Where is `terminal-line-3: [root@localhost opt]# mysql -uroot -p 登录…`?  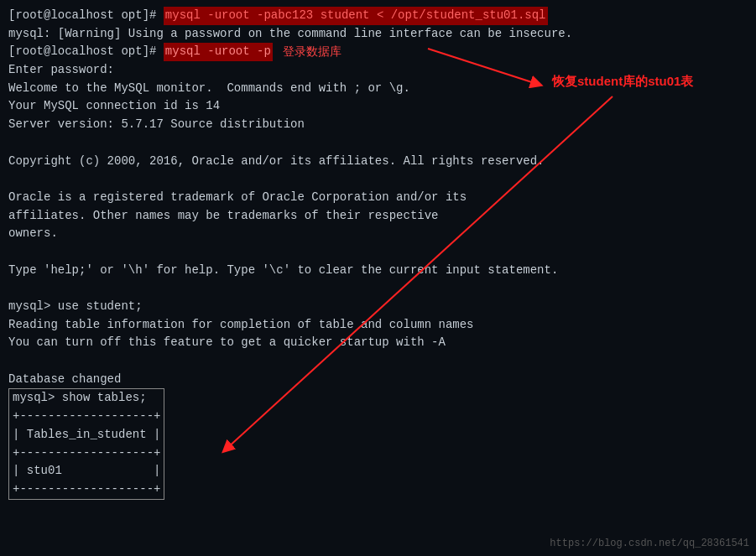 terminal-line-3: [root@localhost opt]# mysql -uroot -p 登录… is located at coordinates (378, 52).